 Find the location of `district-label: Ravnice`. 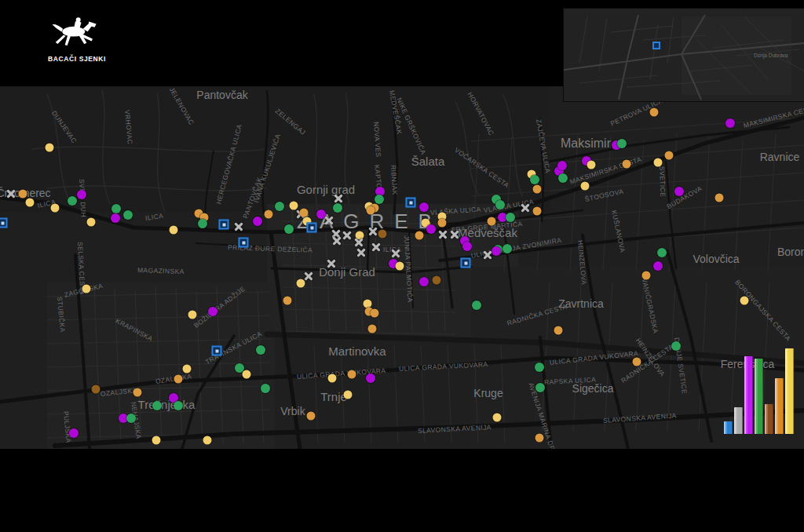

district-label: Ravnice is located at coordinates (780, 157).